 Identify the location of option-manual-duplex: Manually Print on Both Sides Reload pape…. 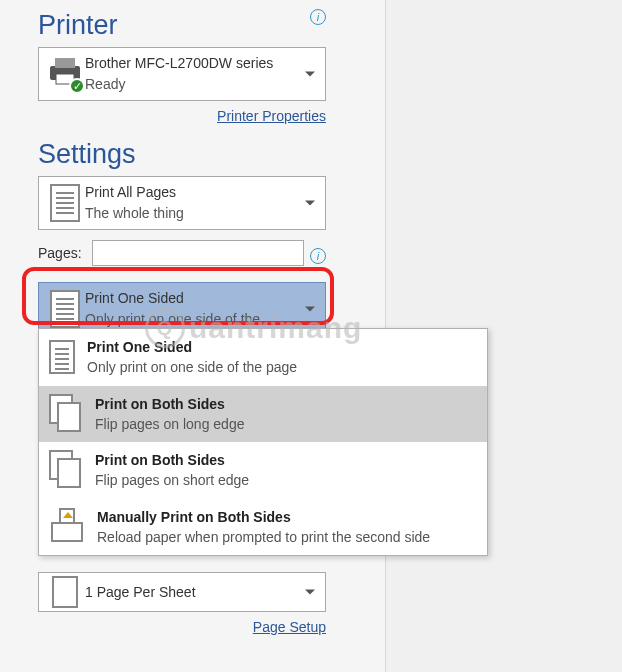
(263, 528).